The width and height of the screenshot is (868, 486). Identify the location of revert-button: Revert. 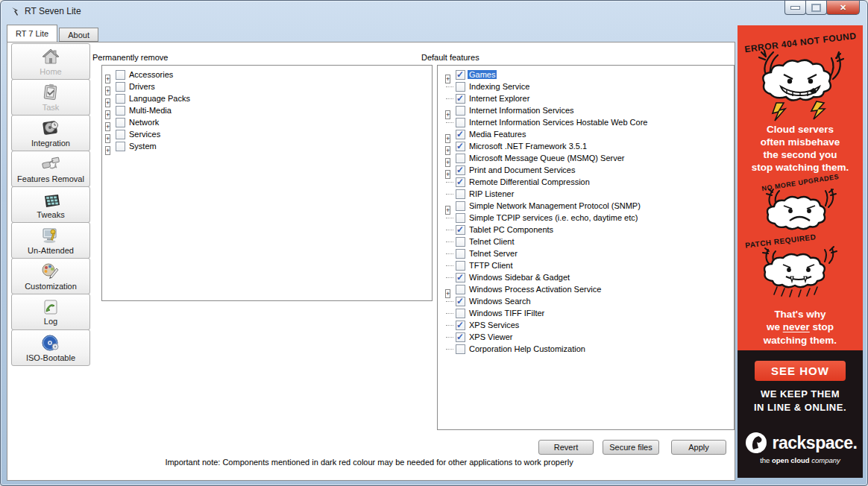
(566, 447).